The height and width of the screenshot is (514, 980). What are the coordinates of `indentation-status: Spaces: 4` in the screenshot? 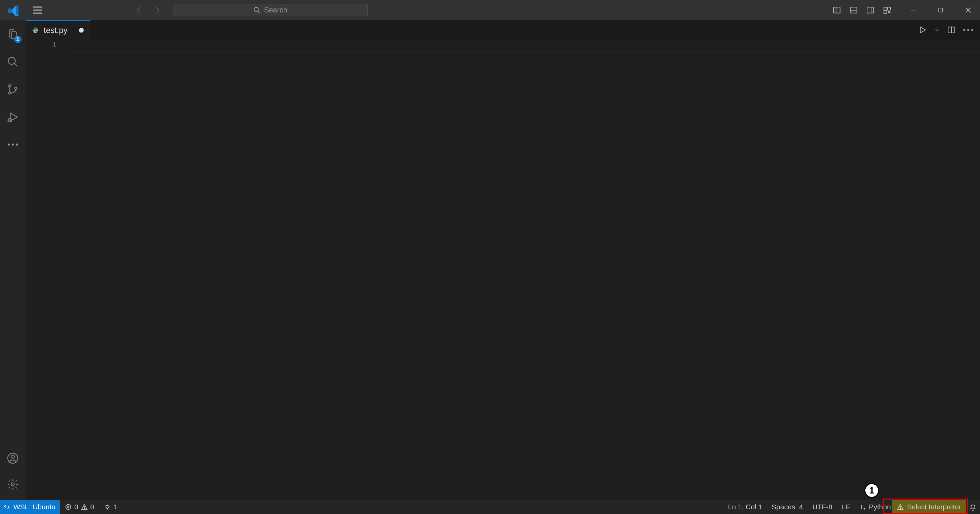 It's located at (788, 507).